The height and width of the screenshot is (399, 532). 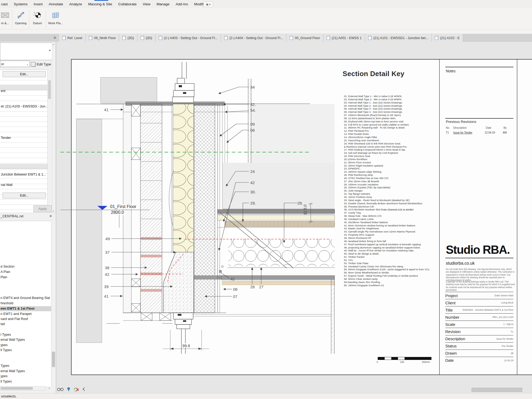 I want to click on key-item: 58. 50mm Clear vented cavity, so click(x=394, y=279).